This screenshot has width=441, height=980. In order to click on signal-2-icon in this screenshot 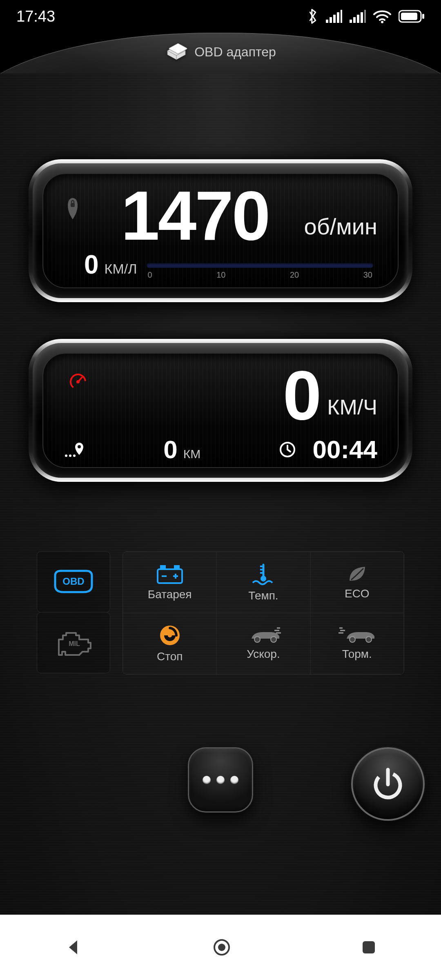, I will do `click(358, 16)`.